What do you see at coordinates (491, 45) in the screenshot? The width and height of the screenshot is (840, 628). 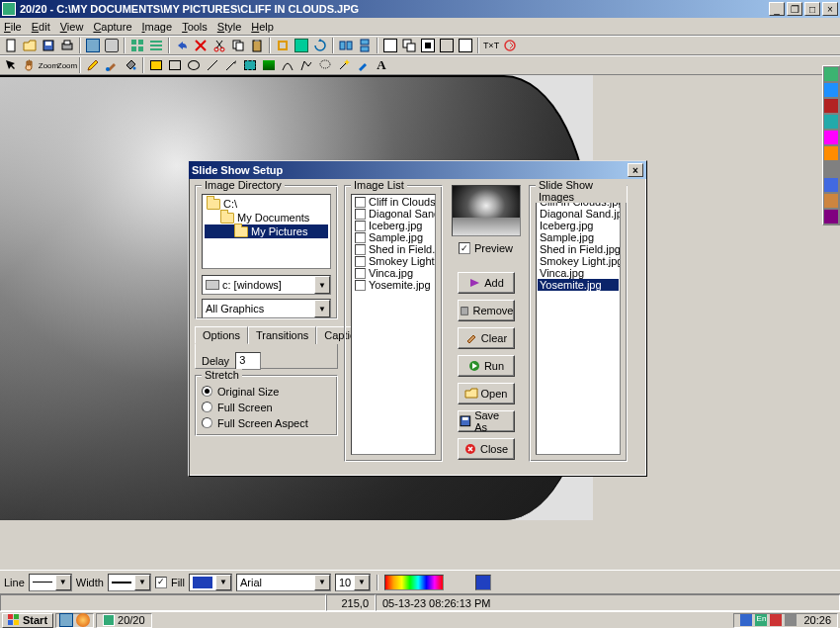 I see `props-icon: T×T` at bounding box center [491, 45].